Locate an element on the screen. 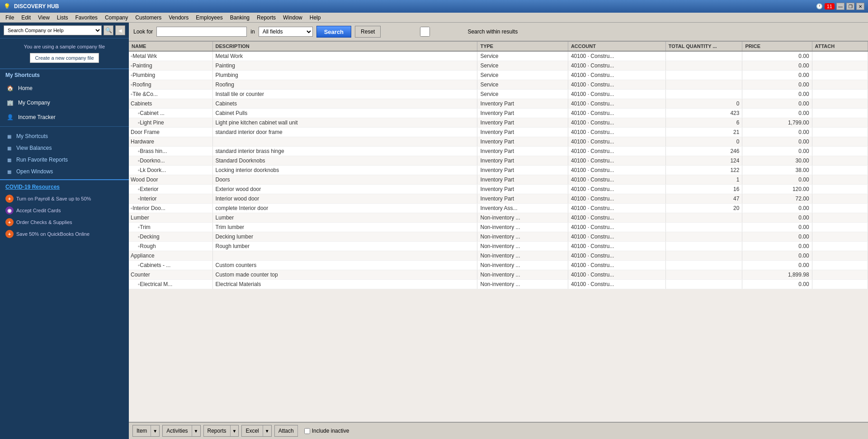  cell-qty: 20 is located at coordinates (704, 208).